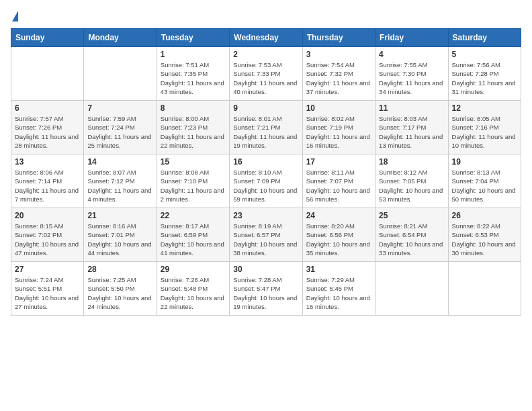 The image size is (532, 411). I want to click on calendar-cell: 2Sunrise: 7:53 AMSunset: 7:33 PMDaylight…, so click(266, 74).